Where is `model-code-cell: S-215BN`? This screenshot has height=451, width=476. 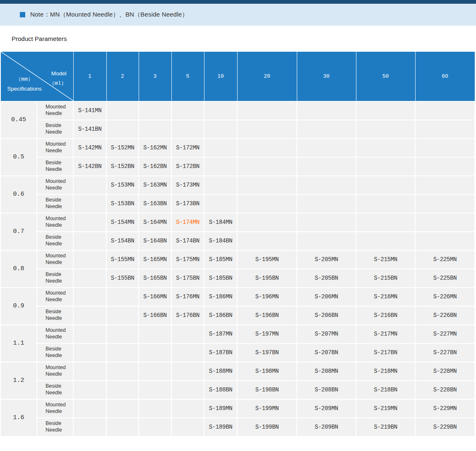
model-code-cell: S-215BN is located at coordinates (386, 278).